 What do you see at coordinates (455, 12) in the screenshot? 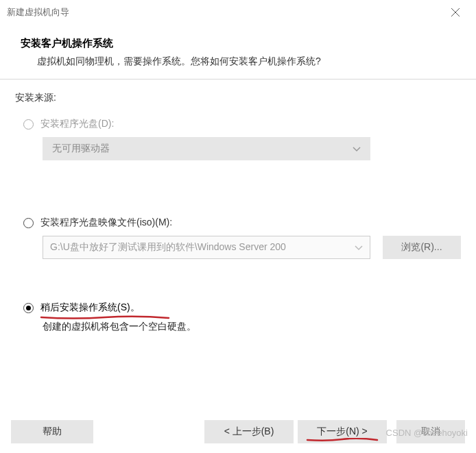
I see `close-icon` at bounding box center [455, 12].